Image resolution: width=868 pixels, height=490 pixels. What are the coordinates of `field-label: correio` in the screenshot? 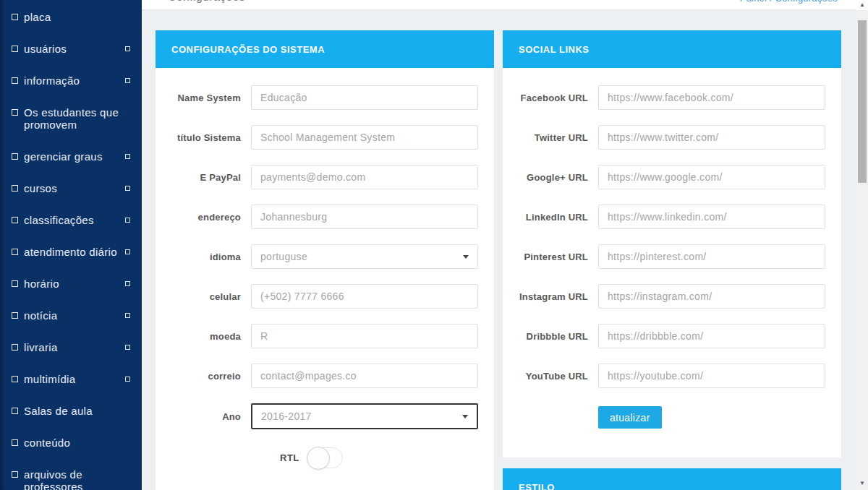 It's located at (206, 376).